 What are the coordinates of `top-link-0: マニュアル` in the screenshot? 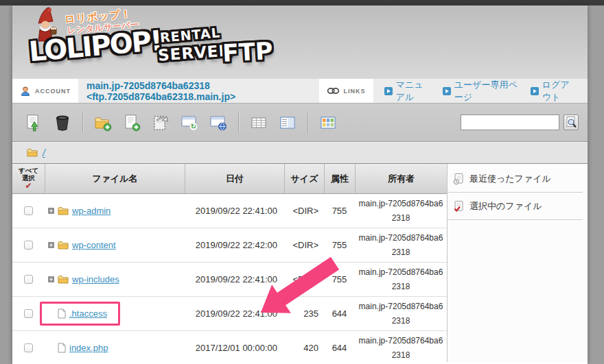 It's located at (408, 91).